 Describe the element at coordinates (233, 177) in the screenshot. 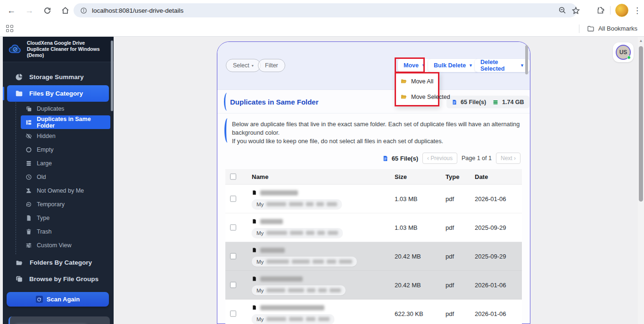

I see `select-all-checkbox` at that location.